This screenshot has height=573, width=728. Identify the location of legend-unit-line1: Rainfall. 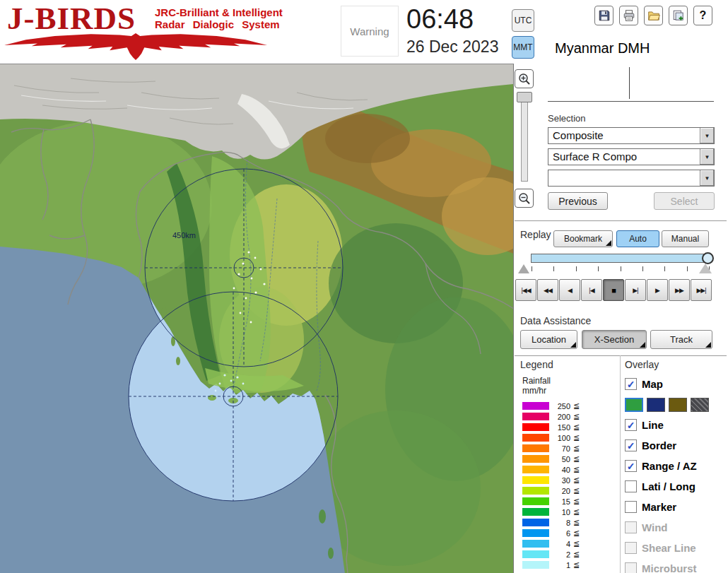
(536, 381).